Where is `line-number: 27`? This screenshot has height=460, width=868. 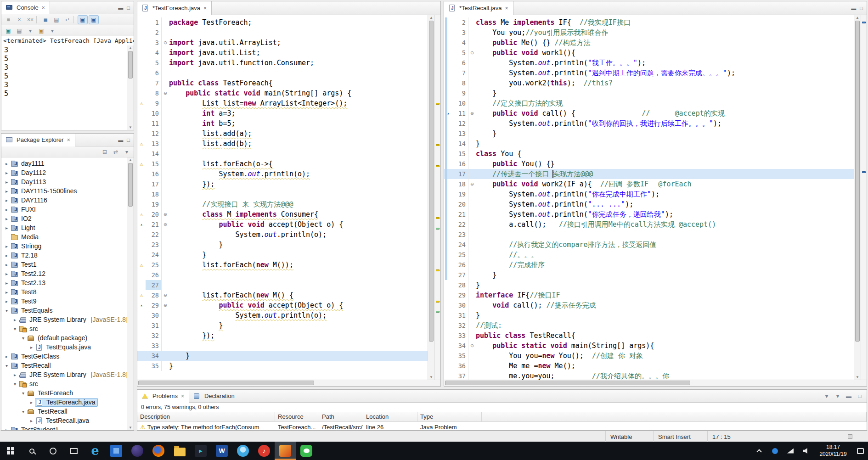 line-number: 27 is located at coordinates (460, 275).